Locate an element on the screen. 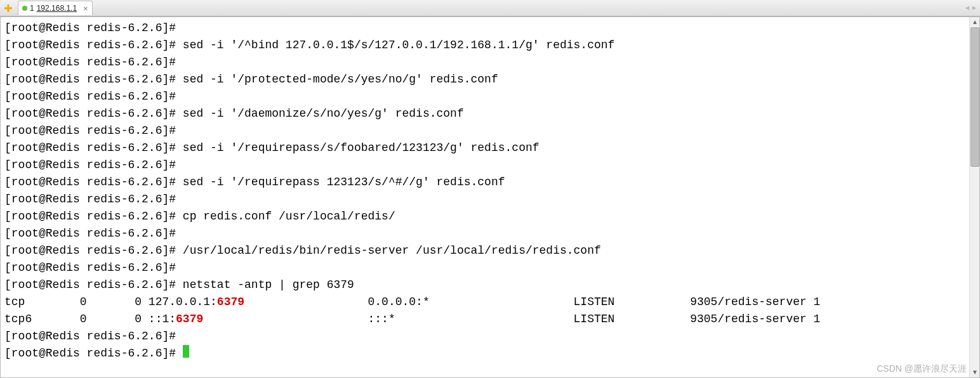  watermark: CSDN @愿许浪尽天涯 is located at coordinates (922, 369).